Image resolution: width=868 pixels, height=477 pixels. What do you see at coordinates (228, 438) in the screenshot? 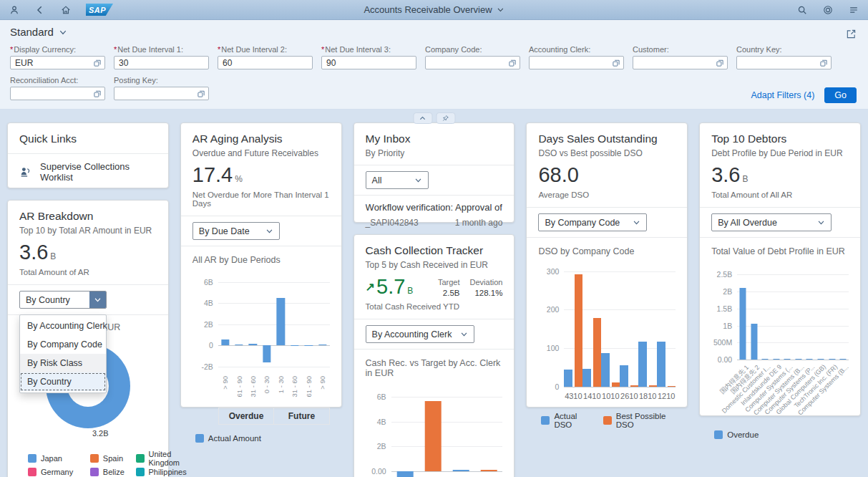
I see `legend-item: Actual Amount` at bounding box center [228, 438].